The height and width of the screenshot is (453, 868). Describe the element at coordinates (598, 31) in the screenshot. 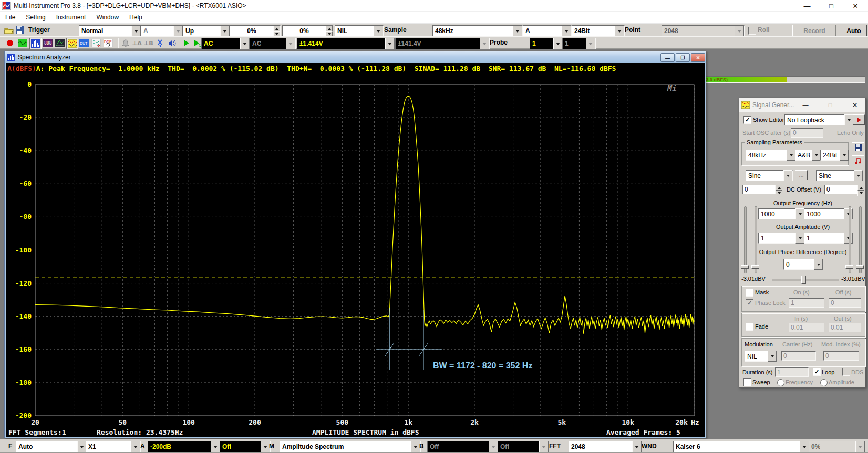

I see `sample-bits-select: 24Bit` at that location.